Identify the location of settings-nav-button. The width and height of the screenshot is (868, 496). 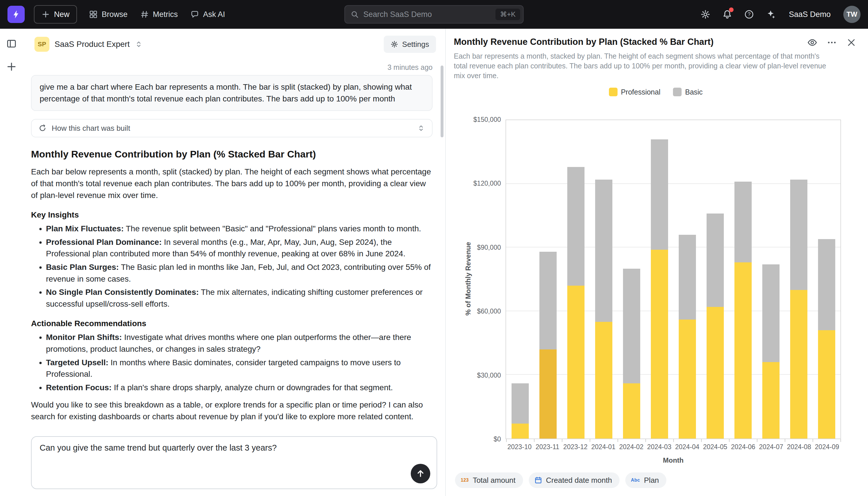
(705, 14).